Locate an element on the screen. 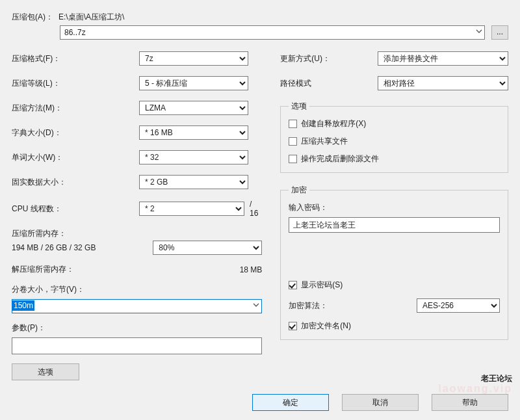 This screenshot has height=420, width=520. threads-label: CPU 线程数： is located at coordinates (75, 209).